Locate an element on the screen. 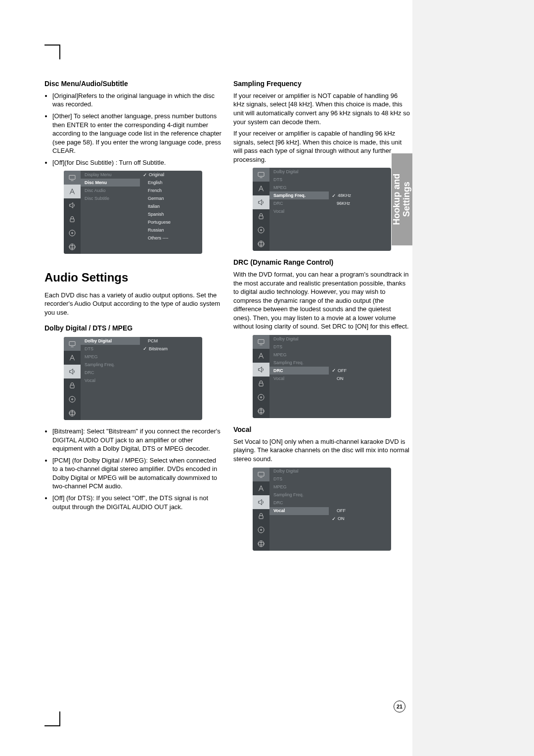 The image size is (534, 756). disc-menu-heading: Disc Menu/Audio/Subtitle is located at coordinates (133, 84).